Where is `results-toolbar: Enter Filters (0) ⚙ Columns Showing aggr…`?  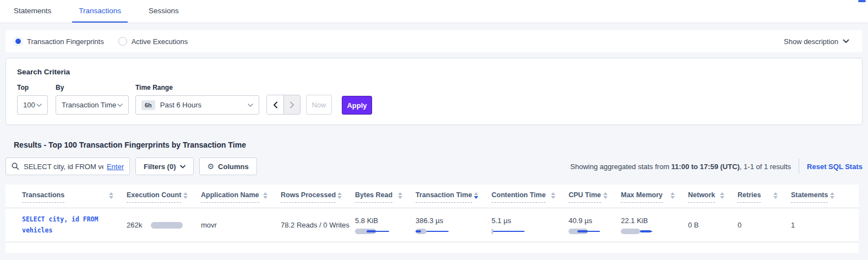
results-toolbar: Enter Filters (0) ⚙ Columns Showing aggr… is located at coordinates (434, 166).